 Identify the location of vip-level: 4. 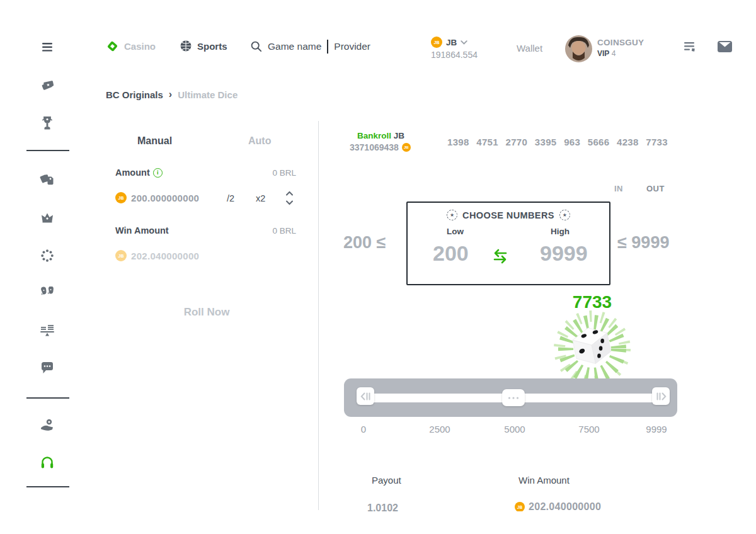
(614, 54).